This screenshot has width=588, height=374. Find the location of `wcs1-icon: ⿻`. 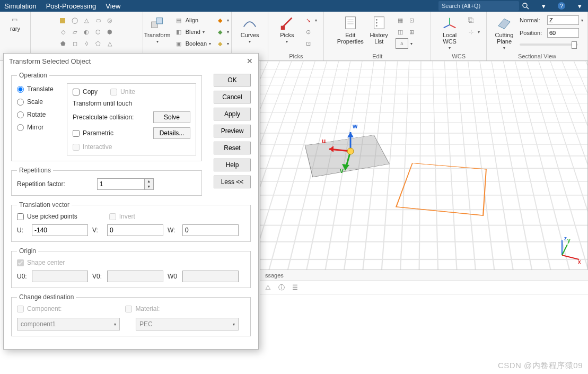

wcs1-icon: ⿻ is located at coordinates (471, 20).